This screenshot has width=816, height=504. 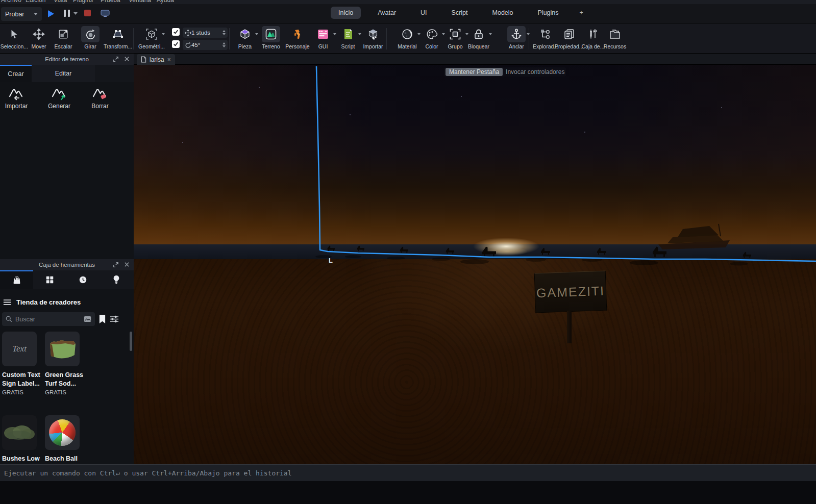 What do you see at coordinates (582, 13) in the screenshot?
I see `tab-add: +` at bounding box center [582, 13].